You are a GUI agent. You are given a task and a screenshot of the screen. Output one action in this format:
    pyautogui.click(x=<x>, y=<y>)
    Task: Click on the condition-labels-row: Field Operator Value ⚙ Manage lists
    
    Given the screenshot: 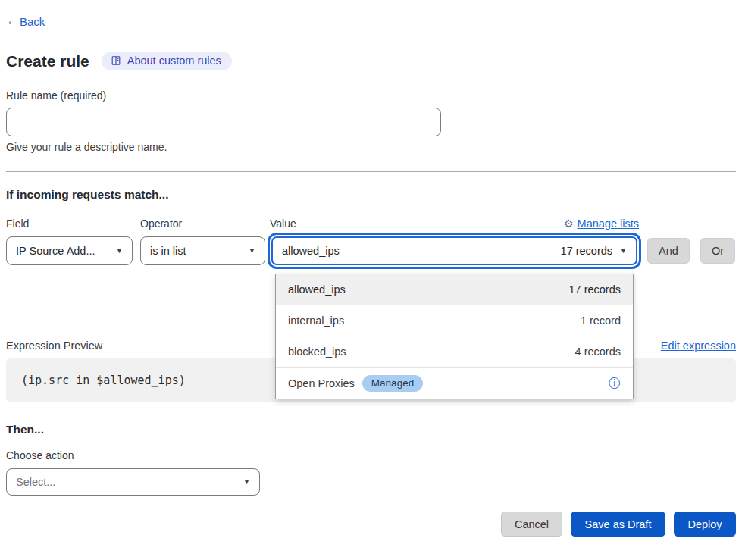 What is the action you would take?
    pyautogui.click(x=371, y=224)
    